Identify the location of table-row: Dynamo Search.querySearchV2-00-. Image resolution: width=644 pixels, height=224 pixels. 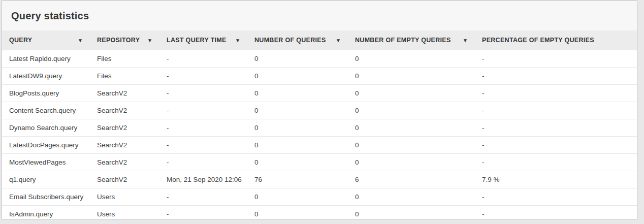
(319, 127).